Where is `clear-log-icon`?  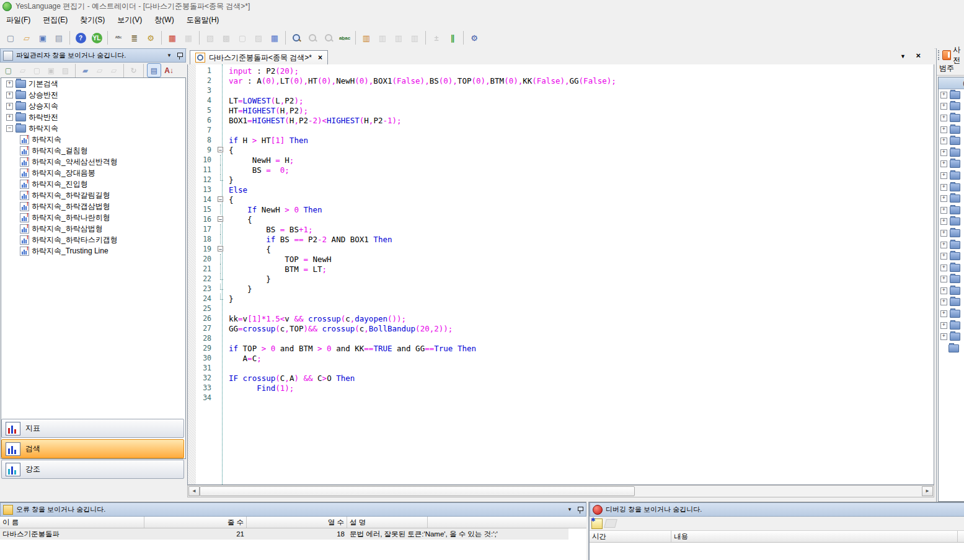 clear-log-icon is located at coordinates (611, 523).